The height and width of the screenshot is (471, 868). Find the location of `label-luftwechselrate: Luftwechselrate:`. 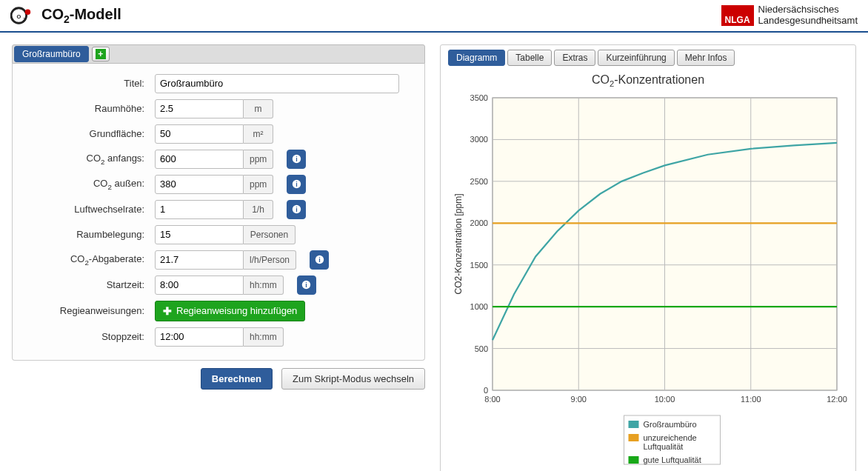

label-luftwechselrate: Luftwechselrate: is located at coordinates (86, 209).